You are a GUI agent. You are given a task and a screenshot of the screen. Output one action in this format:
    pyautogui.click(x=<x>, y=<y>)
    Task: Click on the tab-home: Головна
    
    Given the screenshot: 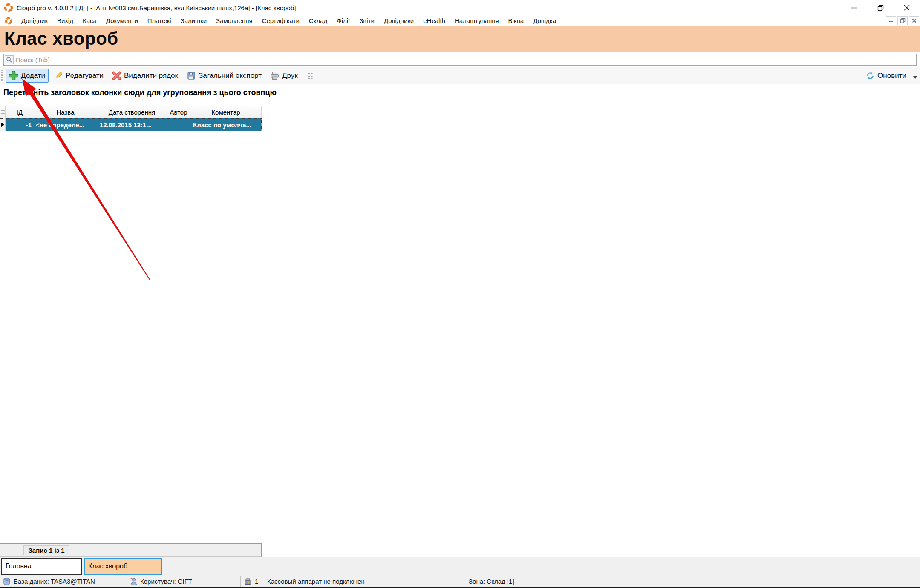 What is the action you would take?
    pyautogui.click(x=42, y=566)
    